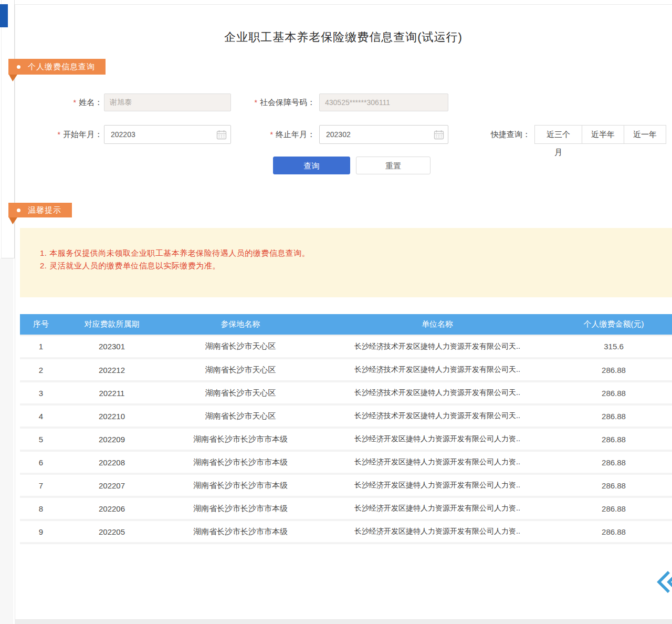 The height and width of the screenshot is (624, 672). Describe the element at coordinates (175, 253) in the screenshot. I see `notice-line-1: 1. 本服务仅提供尚未领取企业职工基本养老保险待遇人员的缴费信息查询。` at that location.